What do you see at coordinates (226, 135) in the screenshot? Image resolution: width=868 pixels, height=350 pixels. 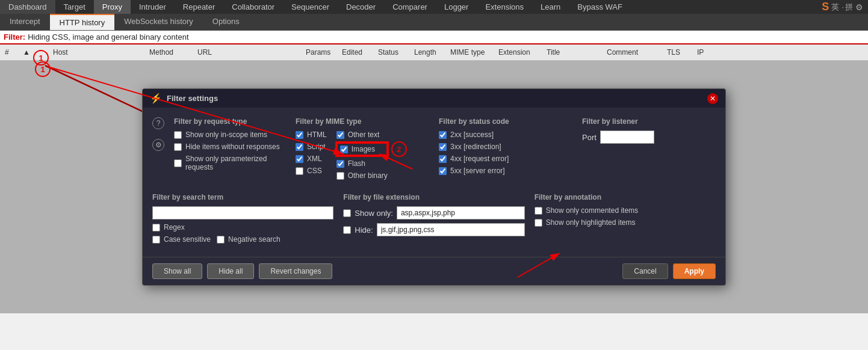 I see `show-inscope-label: Show only in-scope items` at bounding box center [226, 135].